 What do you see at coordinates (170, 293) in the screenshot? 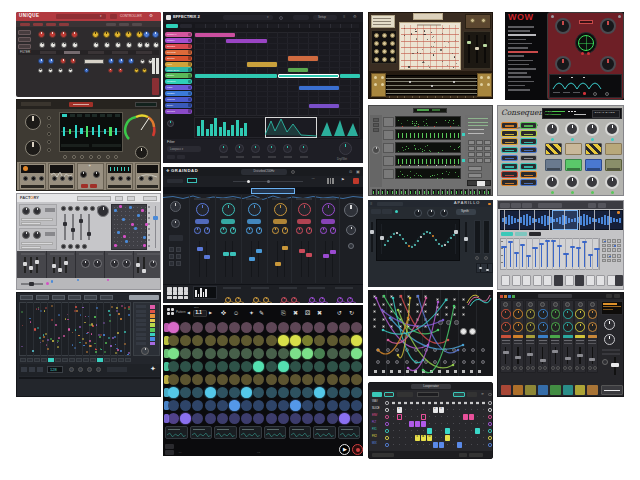
I see `record-pad` at bounding box center [170, 293].